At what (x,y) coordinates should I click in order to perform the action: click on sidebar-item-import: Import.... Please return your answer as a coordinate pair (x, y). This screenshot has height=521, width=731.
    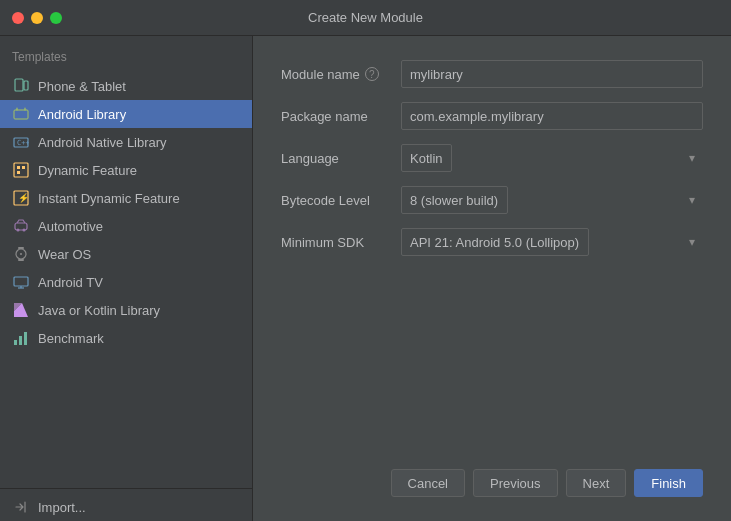
    Looking at the image, I should click on (126, 507).